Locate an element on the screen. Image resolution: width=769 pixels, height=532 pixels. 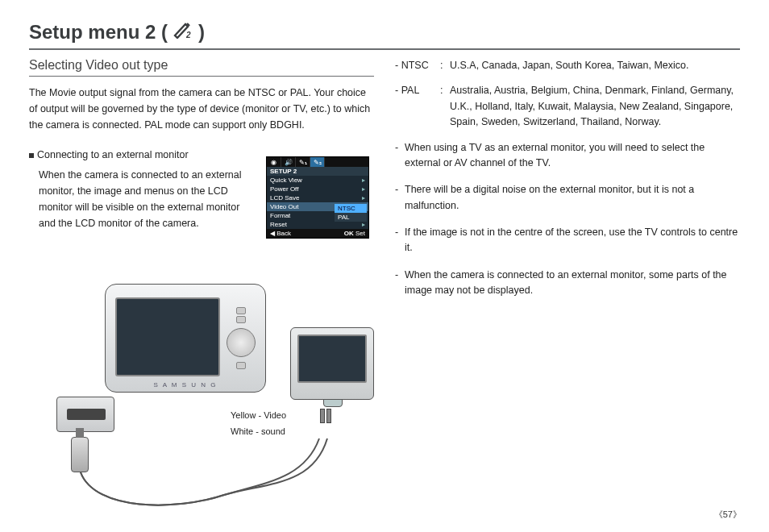
label-yellow: Yellow - Video is located at coordinates (258, 416).